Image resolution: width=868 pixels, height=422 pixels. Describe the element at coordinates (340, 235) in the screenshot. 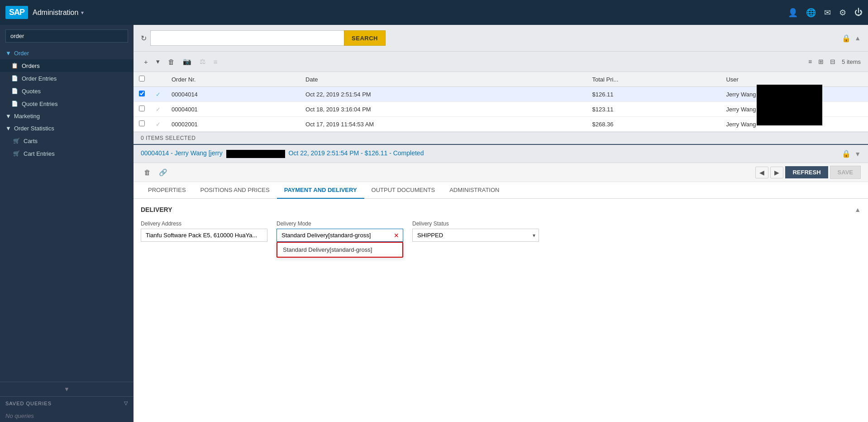

I see `delivery-mode-input-wrapper: ✕` at that location.